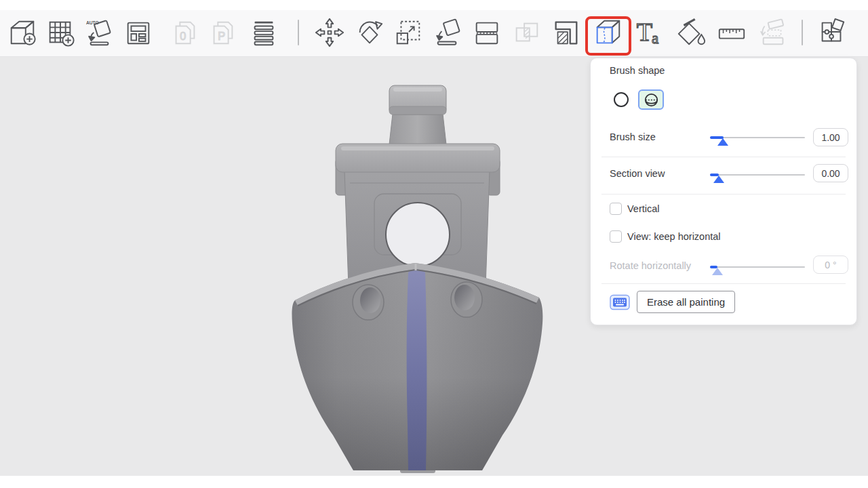 Image resolution: width=868 pixels, height=488 pixels. Describe the element at coordinates (831, 137) in the screenshot. I see `brush-size-input` at that location.